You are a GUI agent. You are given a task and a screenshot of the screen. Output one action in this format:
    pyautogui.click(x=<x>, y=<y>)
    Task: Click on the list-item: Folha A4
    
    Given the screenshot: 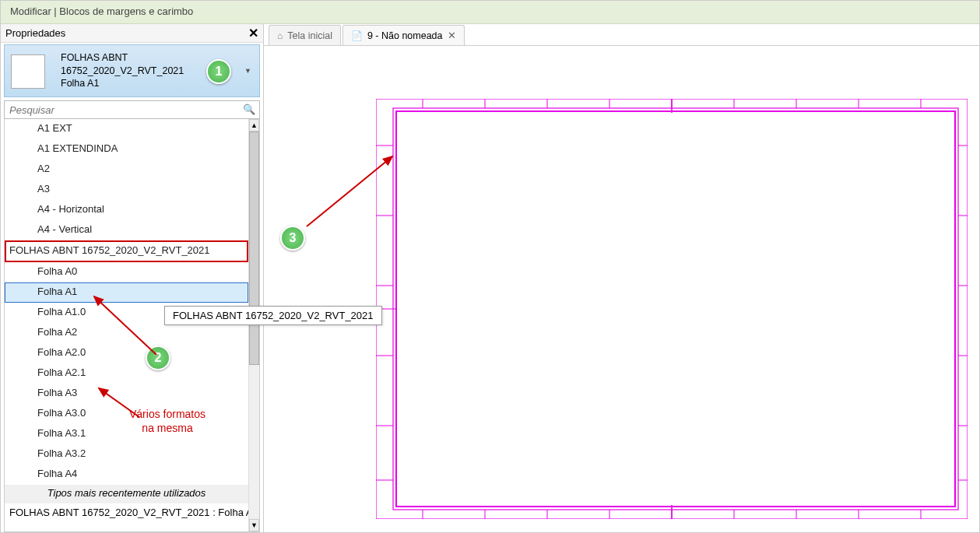 What is the action you would take?
    pyautogui.click(x=126, y=475)
    